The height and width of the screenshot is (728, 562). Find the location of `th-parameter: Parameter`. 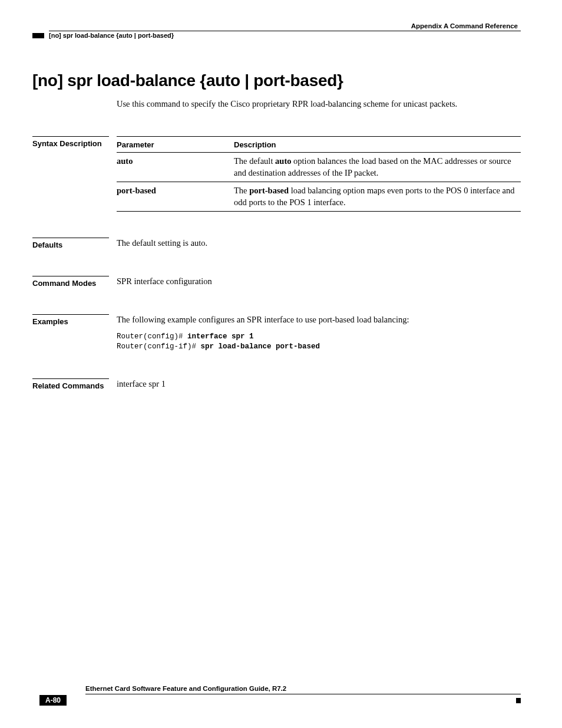

th-parameter: Parameter is located at coordinates (176, 144).